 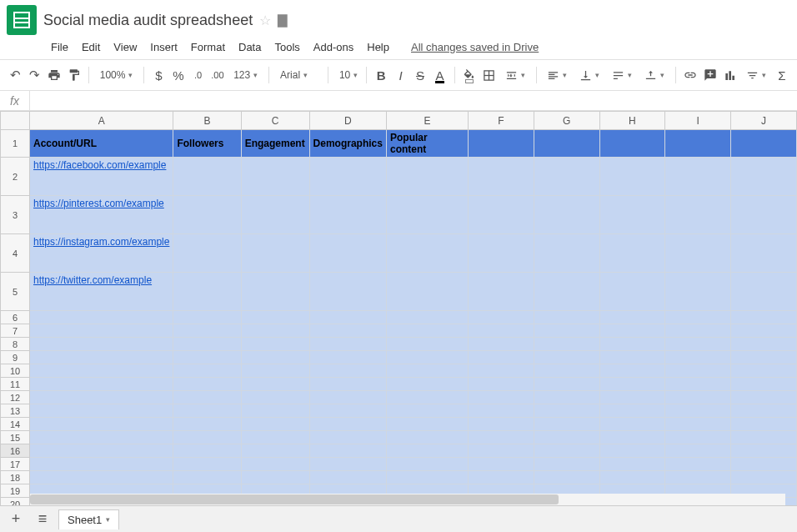 I want to click on row-header: 8, so click(x=15, y=344).